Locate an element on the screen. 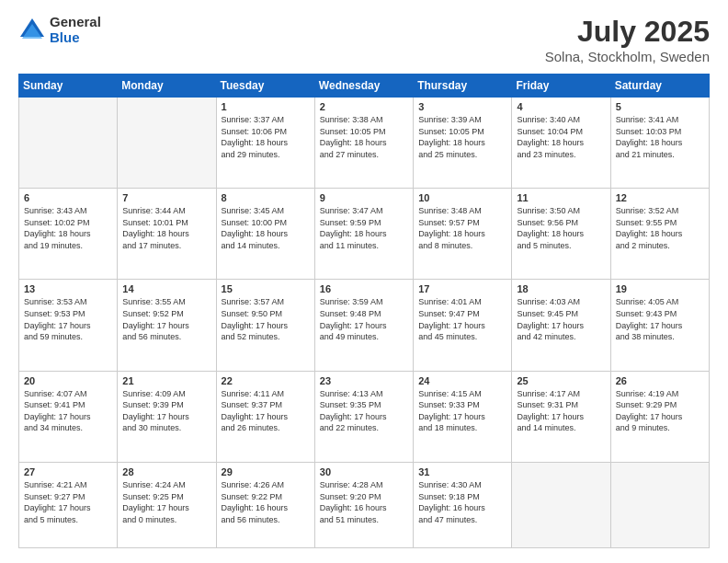 Image resolution: width=728 pixels, height=563 pixels. calendar-cell: 20Sunrise: 4:07 AM Sunset: 9:41 PM Dayli… is located at coordinates (68, 416).